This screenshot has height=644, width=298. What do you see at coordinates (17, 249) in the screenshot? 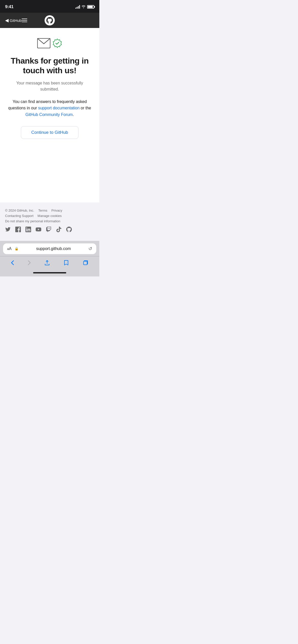
I see `lock-icon: 🔒` at bounding box center [17, 249].